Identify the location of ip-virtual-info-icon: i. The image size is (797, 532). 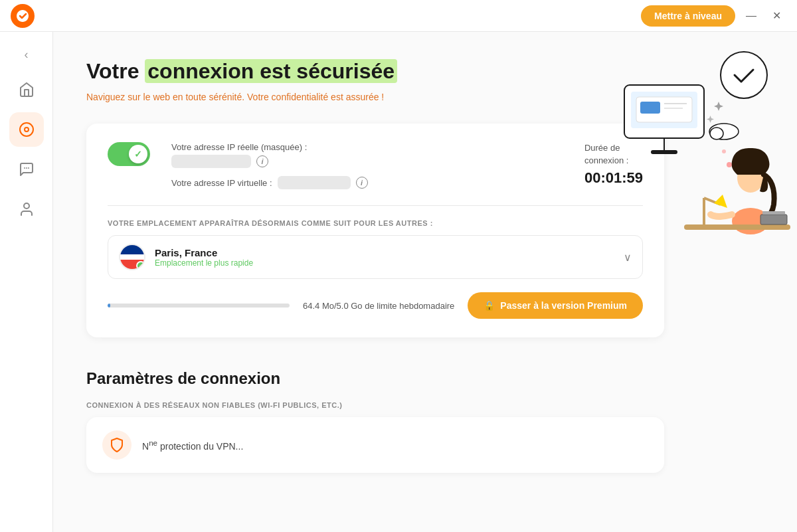
(362, 183).